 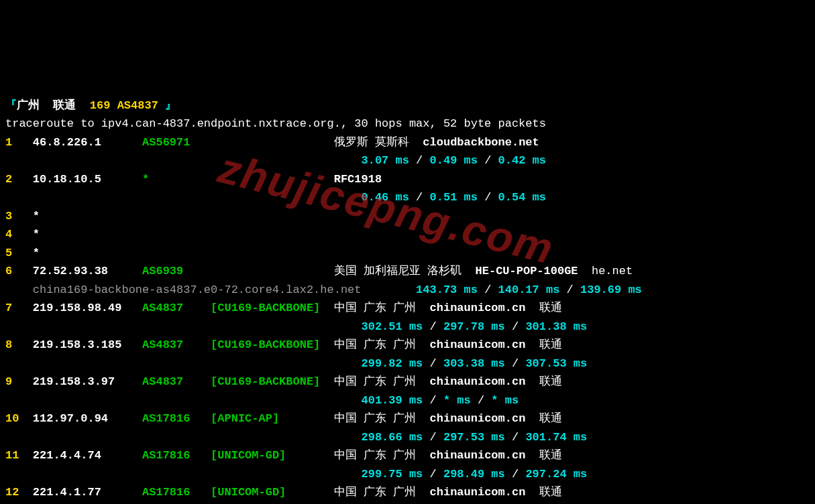 I want to click on hop-number: 5, so click(x=19, y=253).